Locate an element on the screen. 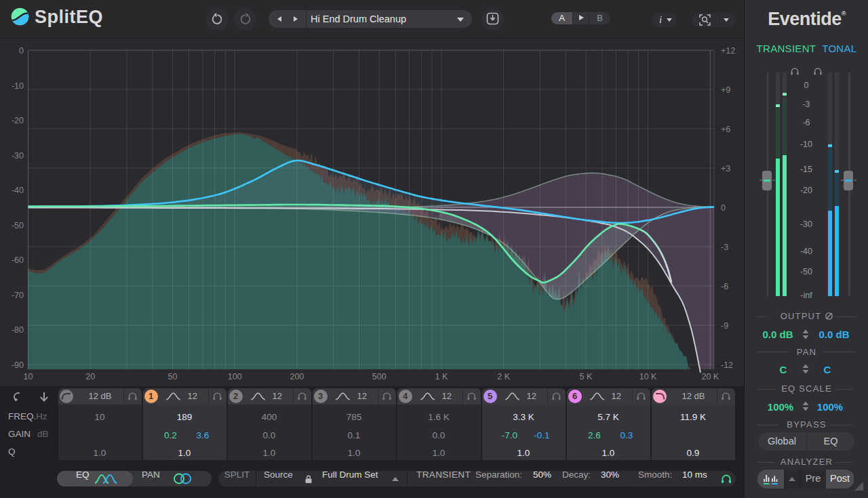 The image size is (868, 498). svg-text: +9 is located at coordinates (726, 90).